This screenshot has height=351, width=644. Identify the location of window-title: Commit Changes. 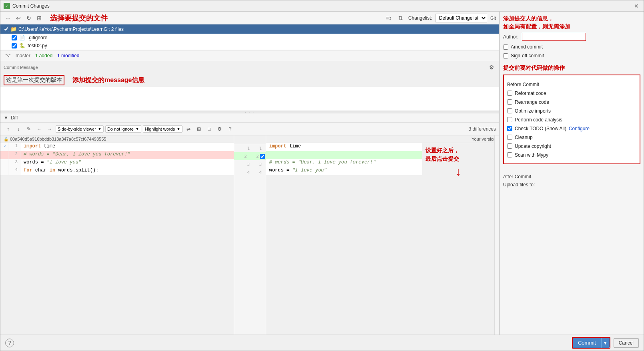
(323, 6).